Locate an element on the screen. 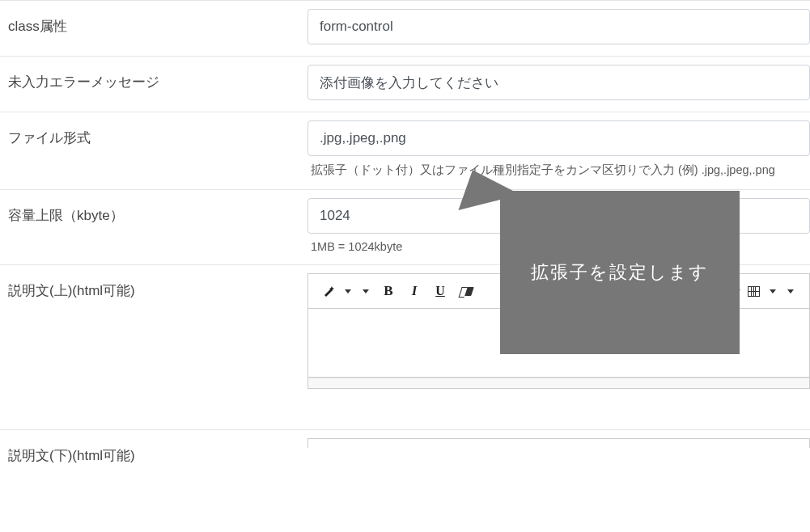  value-class-attr is located at coordinates (558, 28).